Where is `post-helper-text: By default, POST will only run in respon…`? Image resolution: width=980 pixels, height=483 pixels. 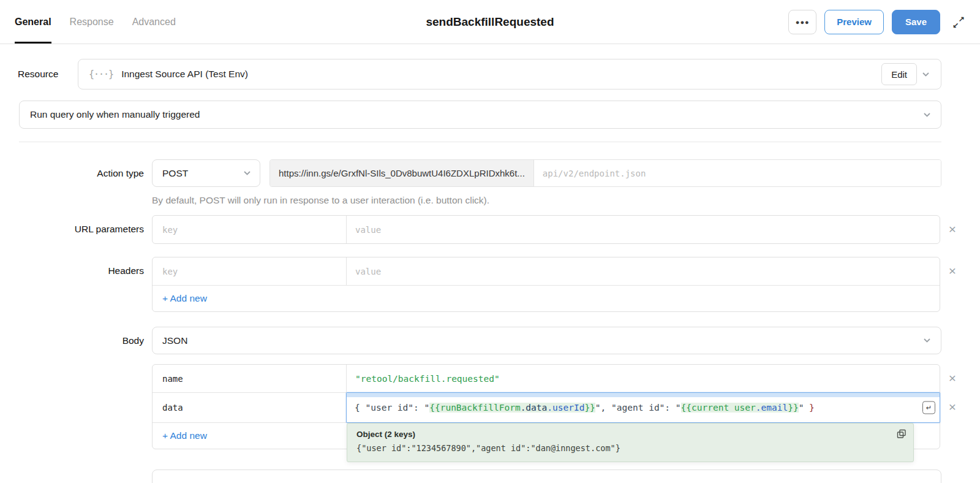 post-helper-text: By default, POST will only run in respon… is located at coordinates (546, 200).